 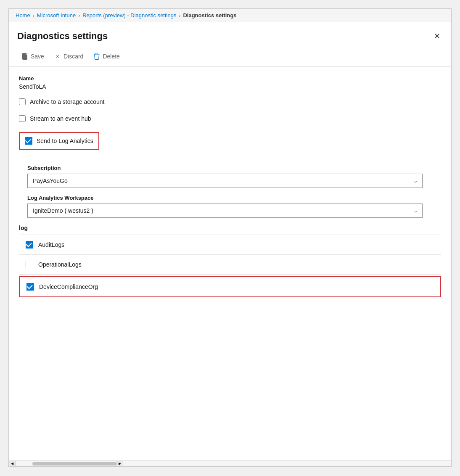 What do you see at coordinates (415, 181) in the screenshot?
I see `chevron-down-icon: ⌵` at bounding box center [415, 181].